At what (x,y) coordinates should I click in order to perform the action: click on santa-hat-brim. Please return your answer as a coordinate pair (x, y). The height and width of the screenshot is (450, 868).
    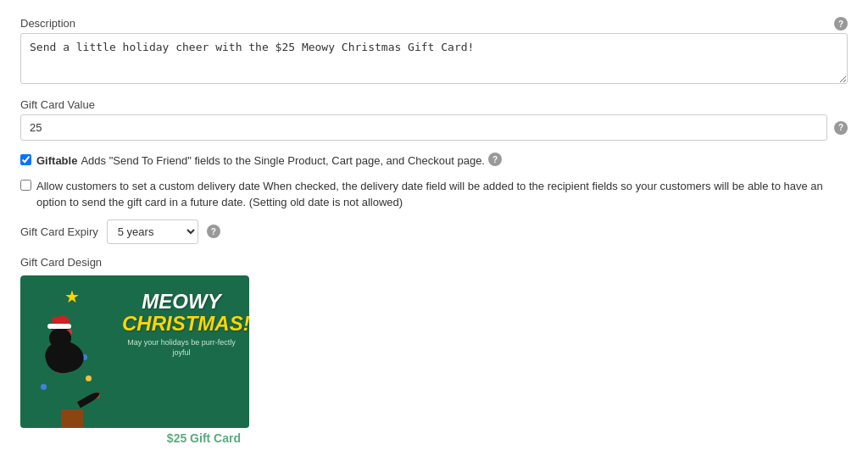
    Looking at the image, I should click on (59, 326).